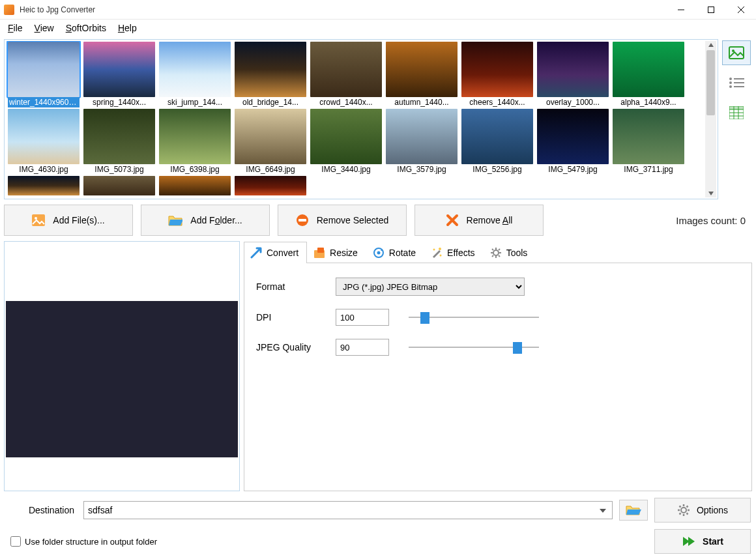 This screenshot has height=559, width=756. What do you see at coordinates (736, 83) in the screenshot?
I see `list-icon` at bounding box center [736, 83].